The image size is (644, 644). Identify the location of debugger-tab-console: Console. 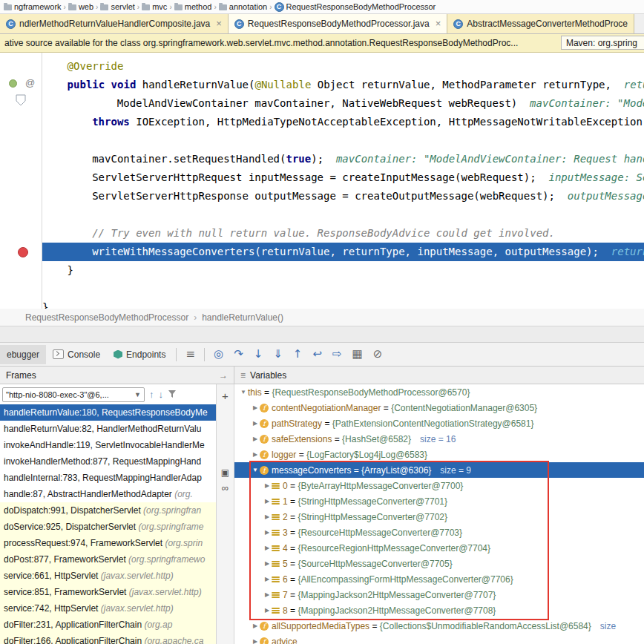
(76, 355).